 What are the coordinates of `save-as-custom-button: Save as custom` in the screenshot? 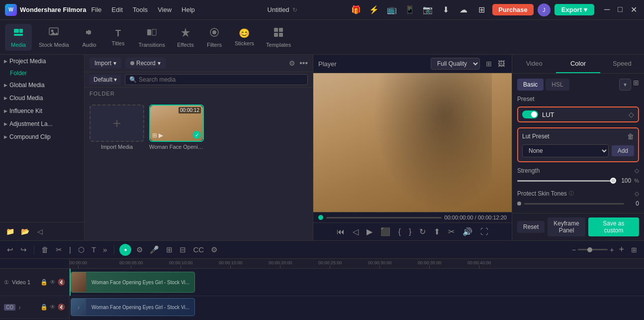 It's located at (614, 227).